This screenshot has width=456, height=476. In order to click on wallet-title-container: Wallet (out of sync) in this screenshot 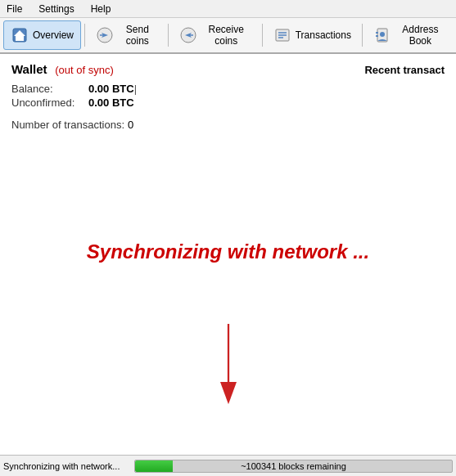, I will do `click(62, 69)`.